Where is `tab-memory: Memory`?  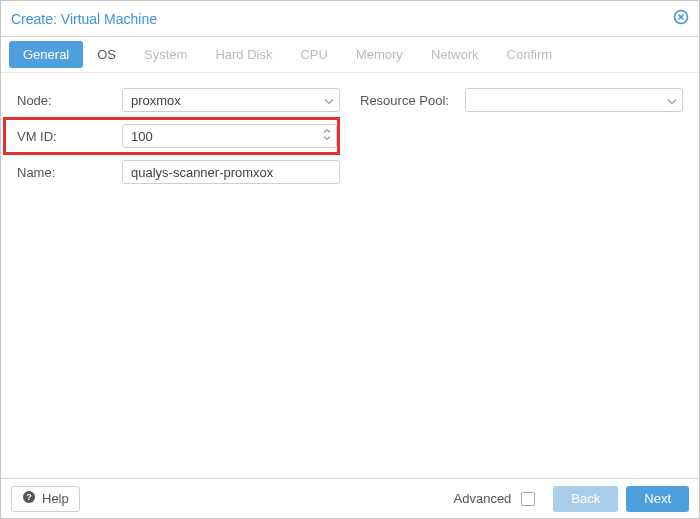
tab-memory: Memory is located at coordinates (380, 54).